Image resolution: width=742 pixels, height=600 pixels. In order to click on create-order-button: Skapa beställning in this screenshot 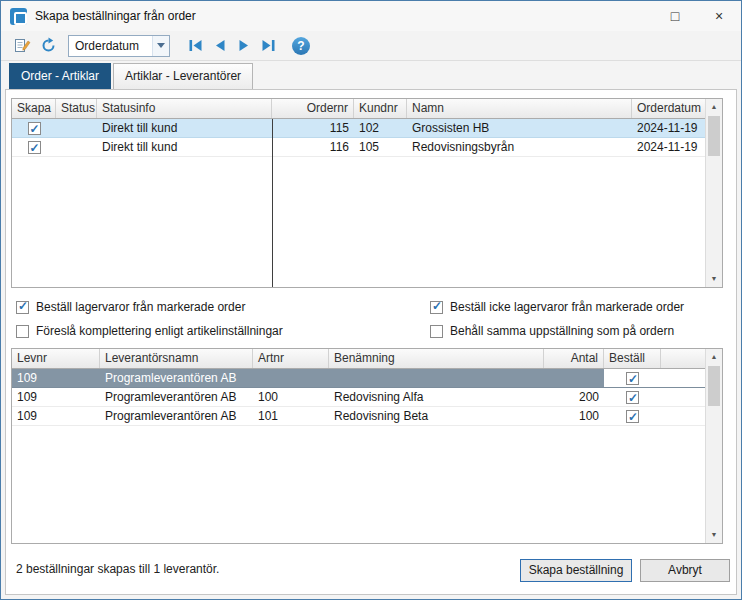, I will do `click(576, 570)`.